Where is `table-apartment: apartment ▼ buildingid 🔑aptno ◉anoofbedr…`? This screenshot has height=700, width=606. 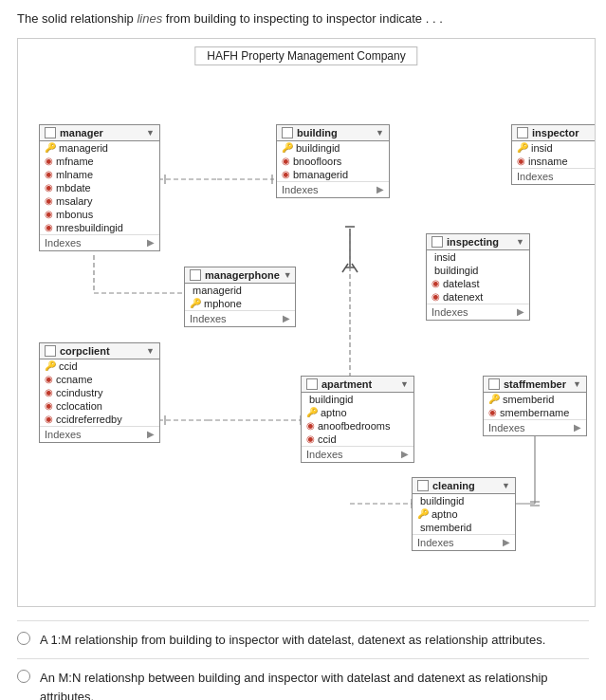
table-apartment: apartment ▼ buildingid 🔑aptno ◉anoofbedr… is located at coordinates (358, 419).